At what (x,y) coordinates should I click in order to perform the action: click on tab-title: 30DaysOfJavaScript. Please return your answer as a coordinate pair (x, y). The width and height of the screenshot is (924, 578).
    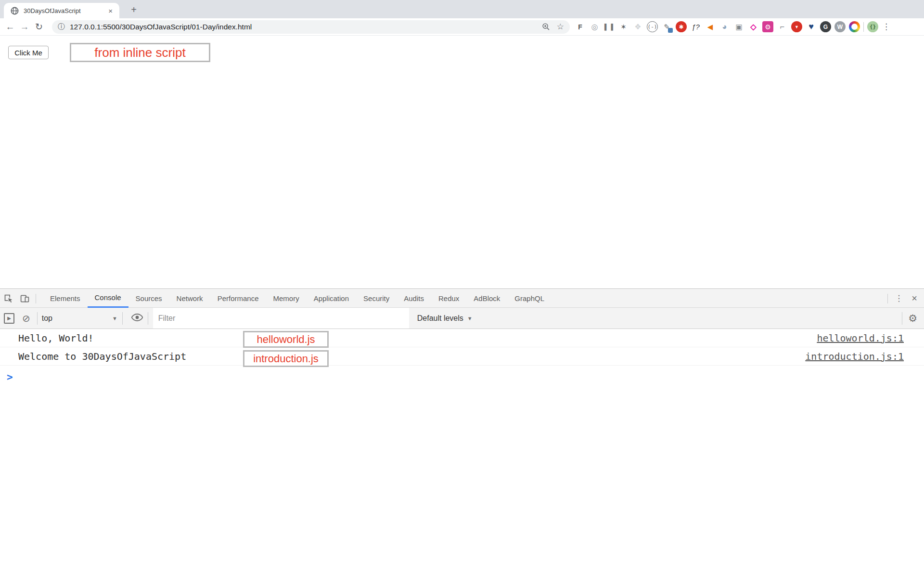
    Looking at the image, I should click on (65, 11).